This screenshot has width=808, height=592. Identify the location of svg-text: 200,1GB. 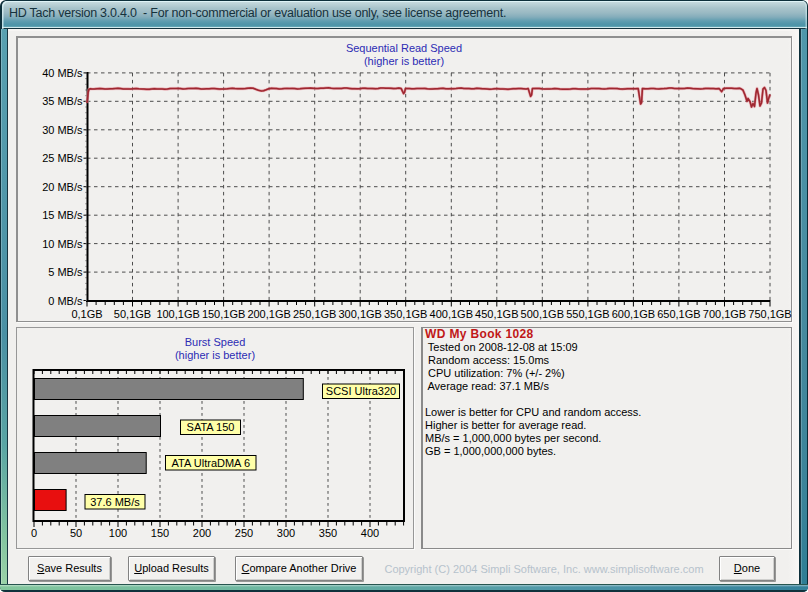
(268, 314).